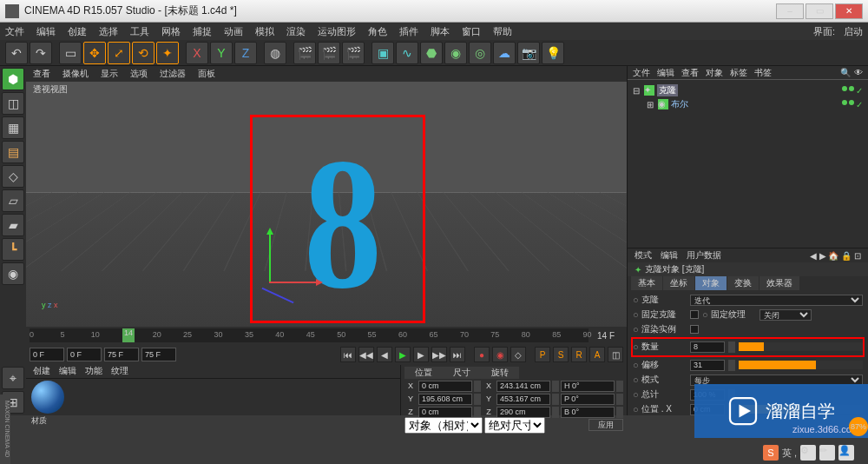 This screenshot has width=868, height=464. I want to click on menu-anim: 动画, so click(233, 31).